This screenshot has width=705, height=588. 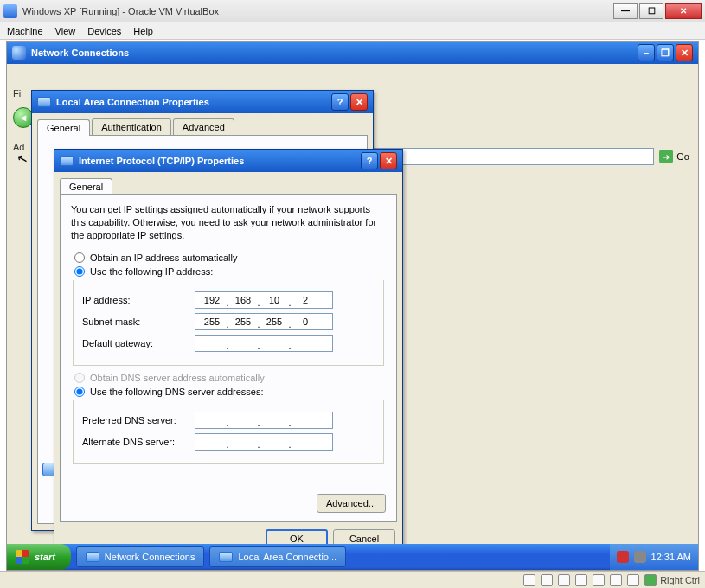 What do you see at coordinates (163, 258) in the screenshot?
I see `radio-auto-ip-label: Obtain an IP address automatically` at bounding box center [163, 258].